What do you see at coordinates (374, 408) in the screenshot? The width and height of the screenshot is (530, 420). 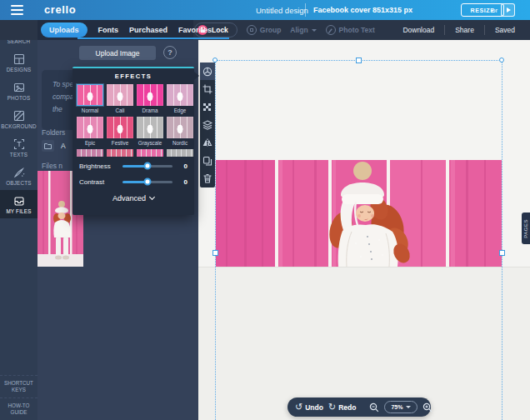 I see `zoom-out-button` at bounding box center [374, 408].